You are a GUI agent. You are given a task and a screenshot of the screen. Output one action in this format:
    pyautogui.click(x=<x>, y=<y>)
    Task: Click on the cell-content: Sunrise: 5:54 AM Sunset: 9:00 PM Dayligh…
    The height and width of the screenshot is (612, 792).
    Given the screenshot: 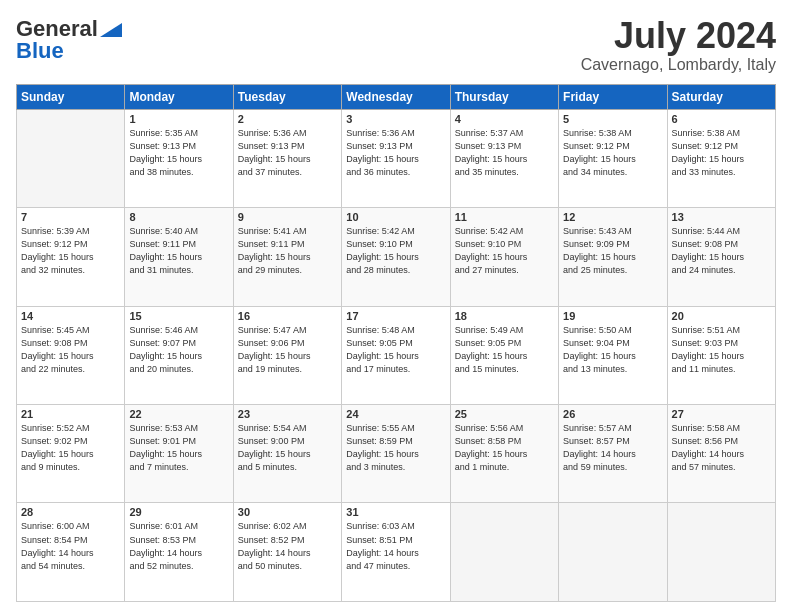 What is the action you would take?
    pyautogui.click(x=288, y=448)
    